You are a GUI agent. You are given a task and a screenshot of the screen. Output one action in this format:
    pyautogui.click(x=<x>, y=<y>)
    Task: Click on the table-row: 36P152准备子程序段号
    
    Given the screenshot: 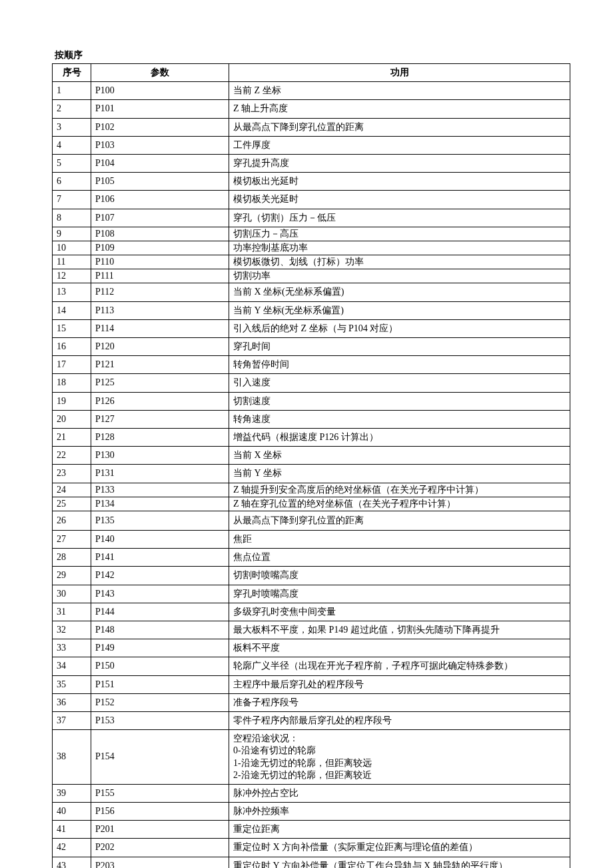 What is the action you would take?
    pyautogui.click(x=312, y=703)
    